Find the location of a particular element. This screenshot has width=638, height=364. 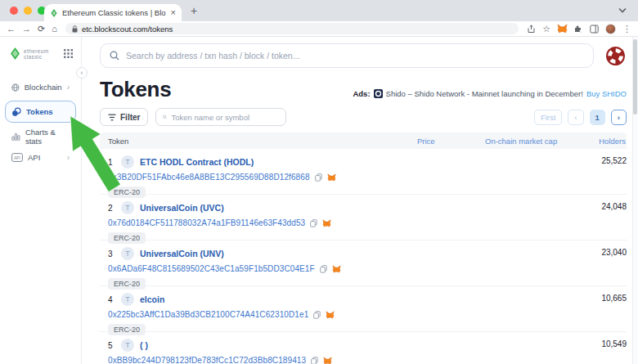

token-name-link: UniversalCoin (UVC) is located at coordinates (182, 208).